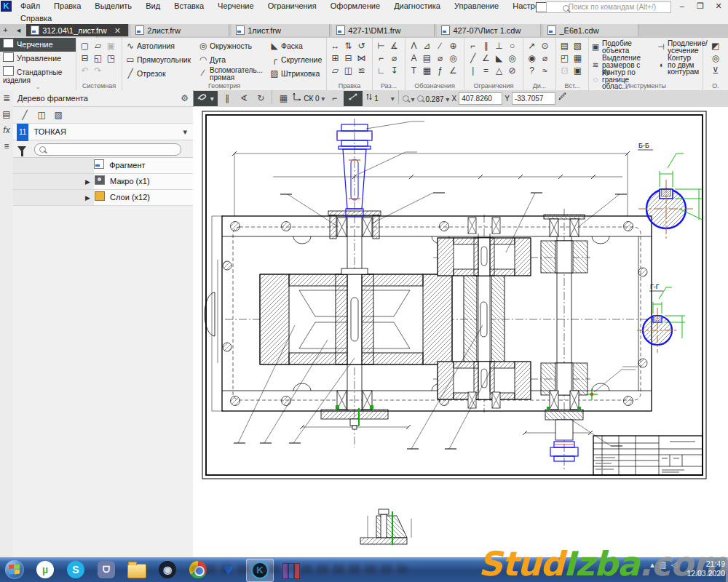  I want to click on coord-y-value: -33.7057, so click(534, 99).